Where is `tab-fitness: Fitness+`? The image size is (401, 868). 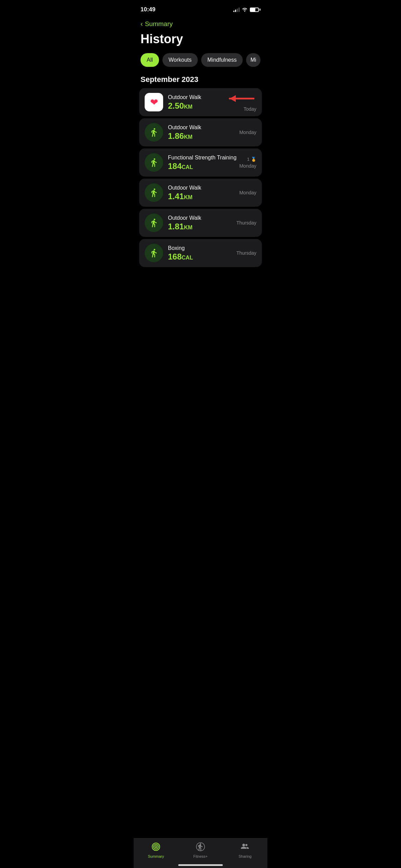
tab-fitness: Fitness+ is located at coordinates (200, 850).